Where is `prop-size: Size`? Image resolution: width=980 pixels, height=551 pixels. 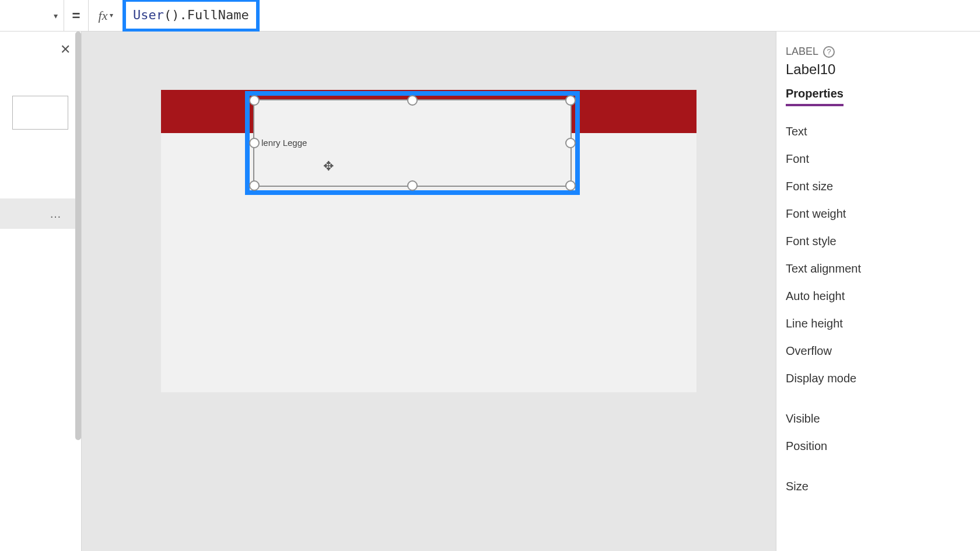 prop-size: Size is located at coordinates (878, 487).